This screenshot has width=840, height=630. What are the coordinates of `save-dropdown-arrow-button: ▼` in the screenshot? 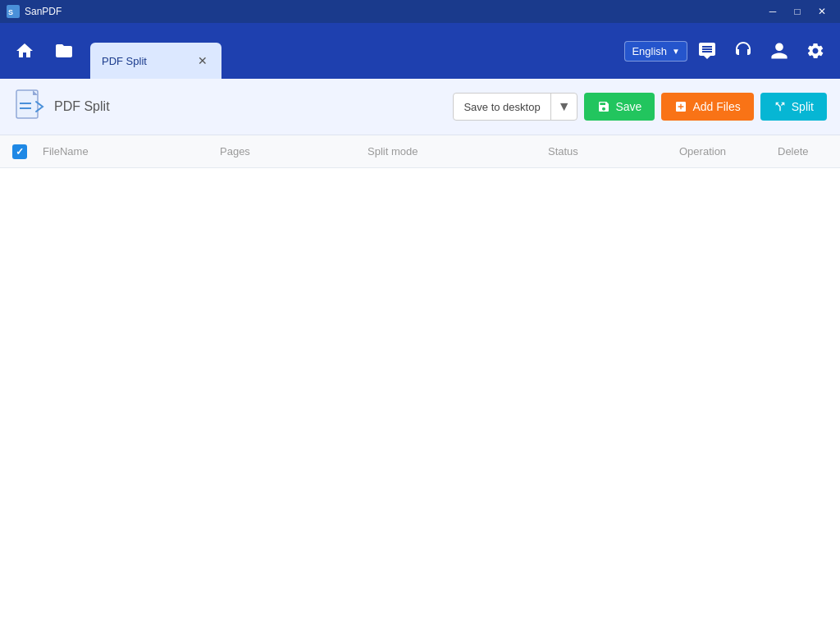 It's located at (564, 107).